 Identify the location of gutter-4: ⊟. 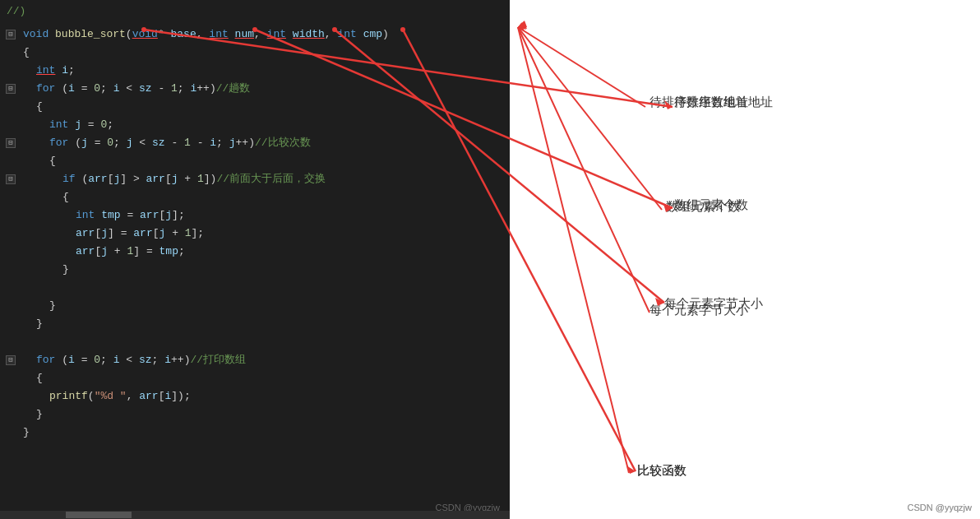
(12, 89).